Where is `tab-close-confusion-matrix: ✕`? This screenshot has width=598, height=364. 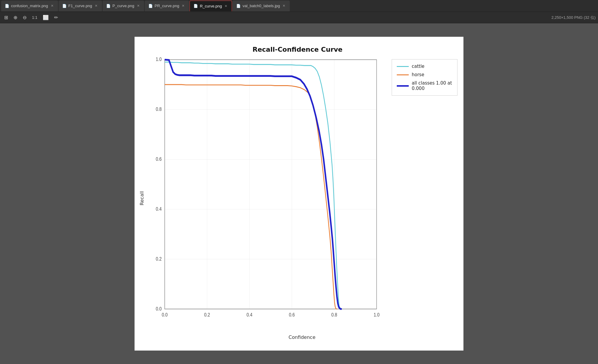 tab-close-confusion-matrix: ✕ is located at coordinates (52, 6).